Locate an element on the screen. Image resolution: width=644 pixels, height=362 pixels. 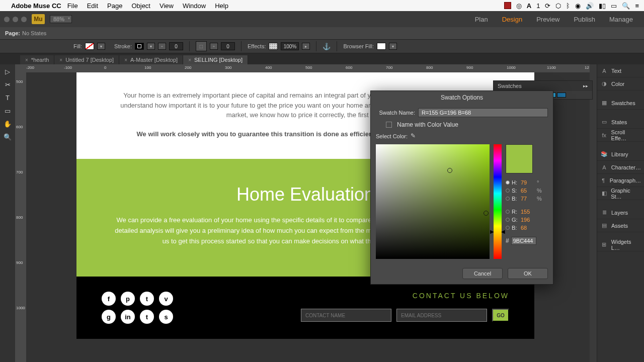
panel-graphic: ◧Graphic St… is located at coordinates (621, 194).